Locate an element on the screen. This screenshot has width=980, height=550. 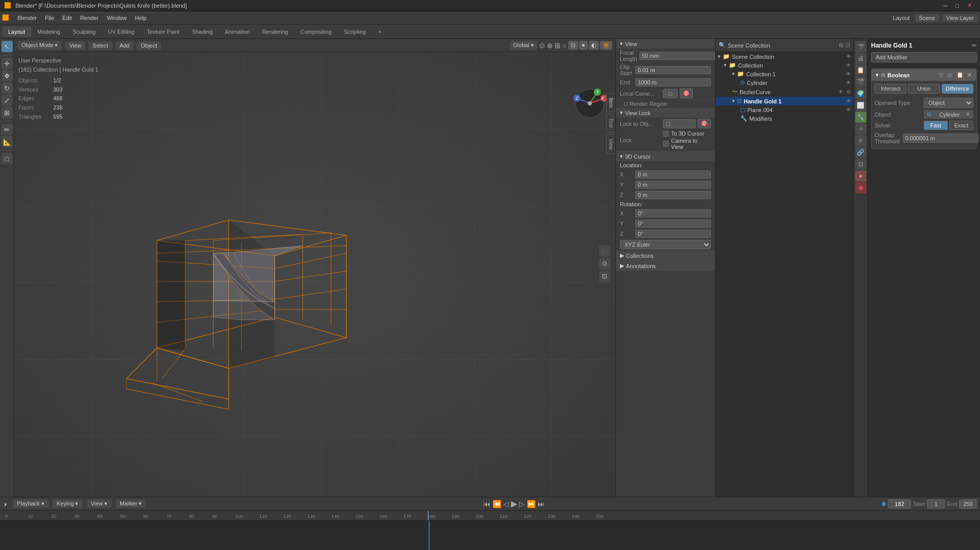
prop-constraints-icon: 🔗 is located at coordinates (861, 152).